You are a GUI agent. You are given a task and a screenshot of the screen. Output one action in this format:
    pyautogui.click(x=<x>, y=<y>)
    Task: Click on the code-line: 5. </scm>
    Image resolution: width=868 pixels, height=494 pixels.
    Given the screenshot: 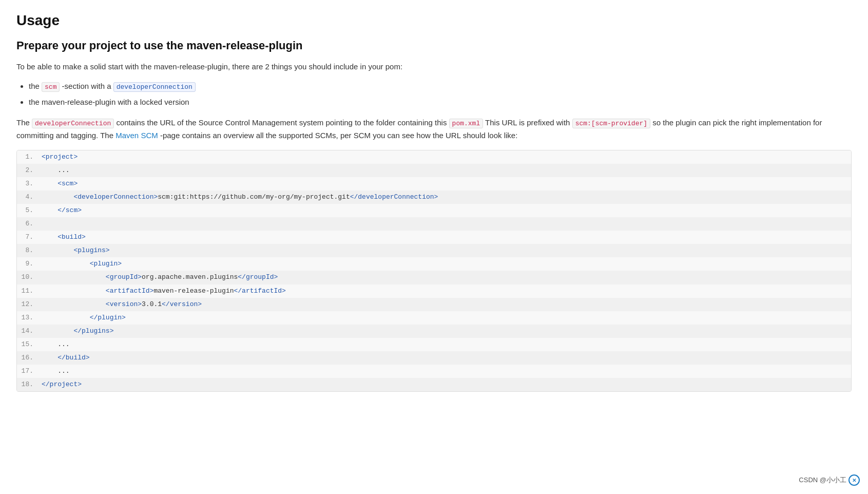 What is the action you would take?
    pyautogui.click(x=434, y=211)
    